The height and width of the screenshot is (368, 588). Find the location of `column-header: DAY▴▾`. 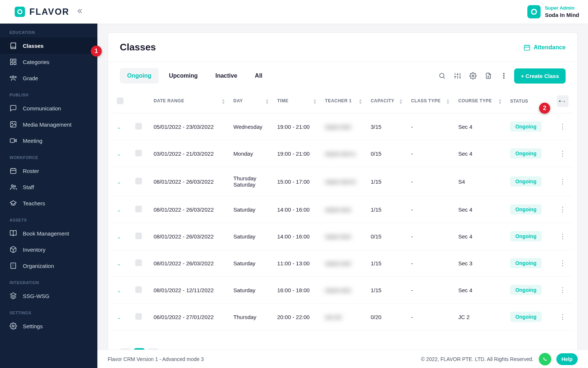

column-header: DAY▴▾ is located at coordinates (251, 102).